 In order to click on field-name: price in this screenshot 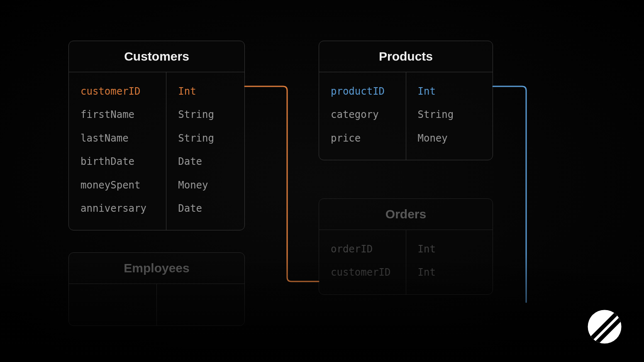, I will do `click(363, 138)`.